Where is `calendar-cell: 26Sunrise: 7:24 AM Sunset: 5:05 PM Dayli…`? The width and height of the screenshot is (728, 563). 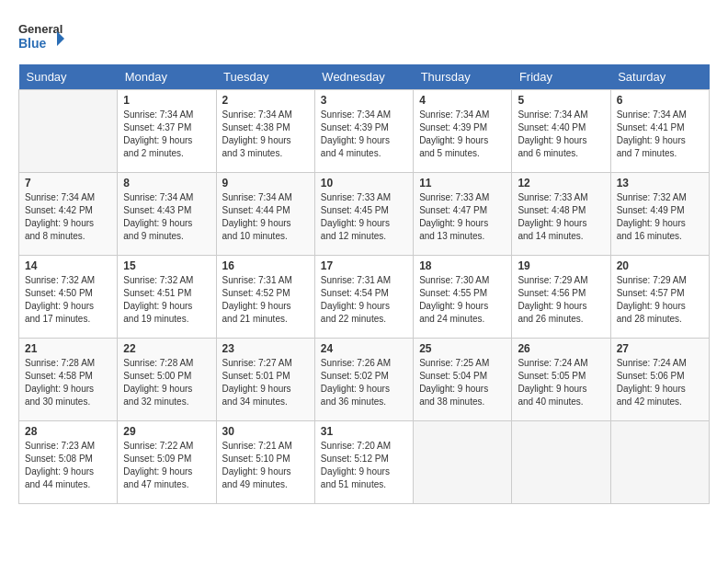 calendar-cell: 26Sunrise: 7:24 AM Sunset: 5:05 PM Dayli… is located at coordinates (561, 380).